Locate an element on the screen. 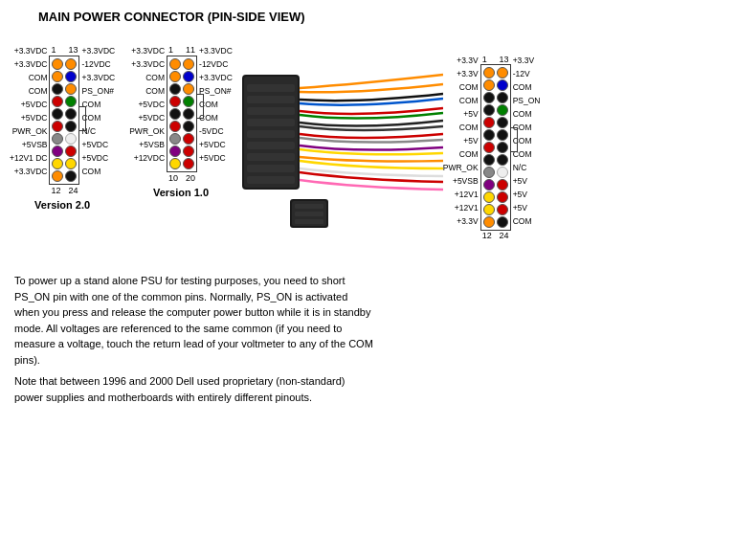  connector-photo-area is located at coordinates (338, 151).